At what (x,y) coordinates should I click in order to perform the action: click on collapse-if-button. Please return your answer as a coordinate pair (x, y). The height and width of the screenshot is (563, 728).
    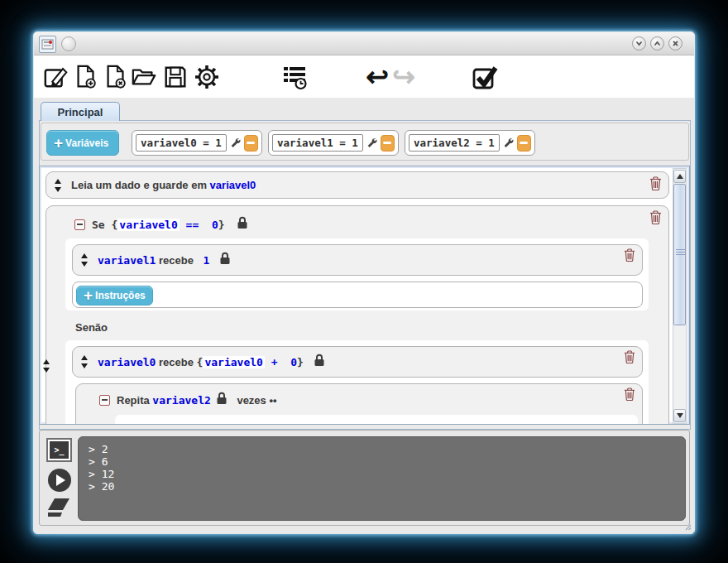
    Looking at the image, I should click on (79, 225).